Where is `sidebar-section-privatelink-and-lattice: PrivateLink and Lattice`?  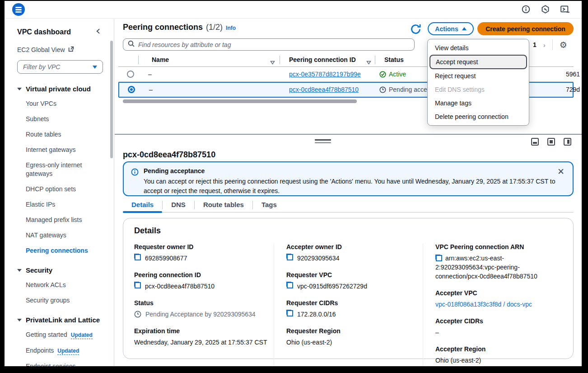
sidebar-section-privatelink-and-lattice: PrivateLink and Lattice is located at coordinates (65, 320).